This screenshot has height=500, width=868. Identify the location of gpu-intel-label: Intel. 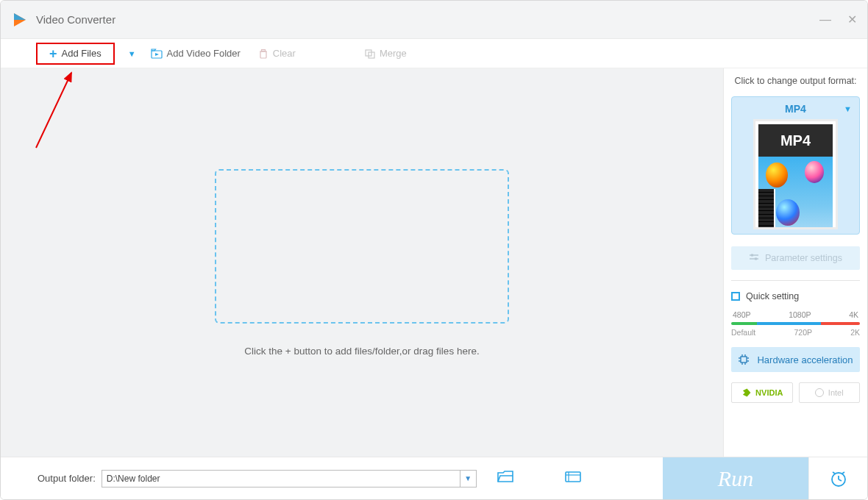
(836, 393).